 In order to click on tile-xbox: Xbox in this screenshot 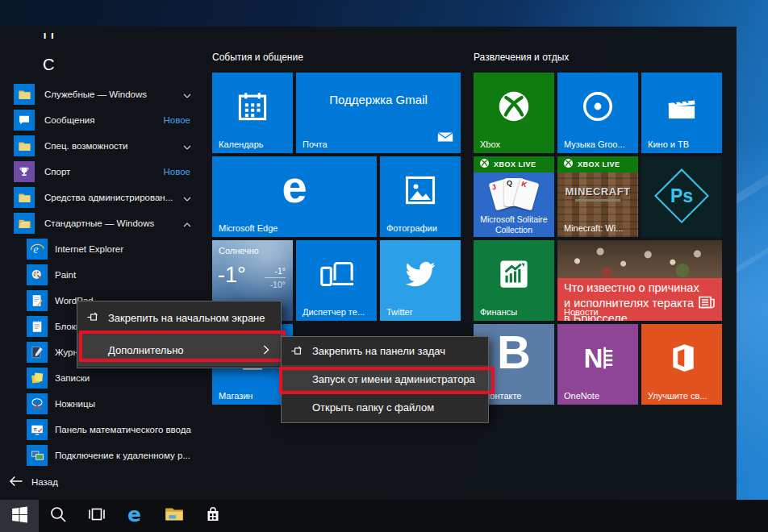, I will do `click(514, 113)`.